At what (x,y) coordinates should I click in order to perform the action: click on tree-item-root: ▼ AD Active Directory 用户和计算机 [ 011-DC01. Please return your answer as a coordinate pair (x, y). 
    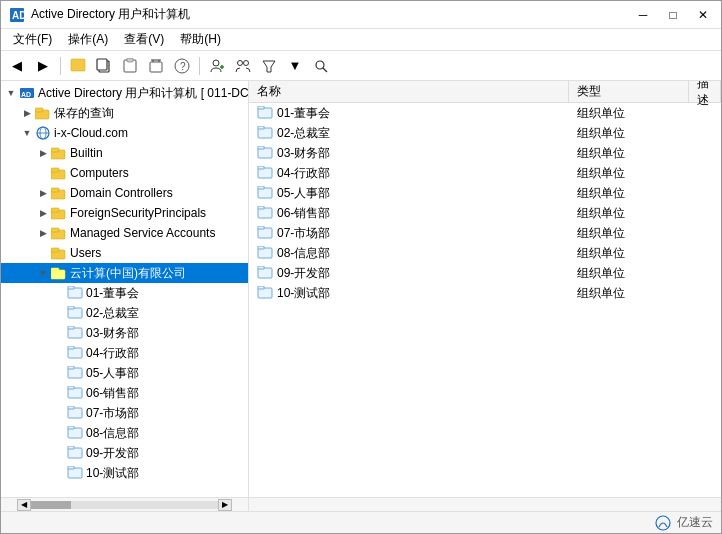
    Looking at the image, I should click on (124, 93).